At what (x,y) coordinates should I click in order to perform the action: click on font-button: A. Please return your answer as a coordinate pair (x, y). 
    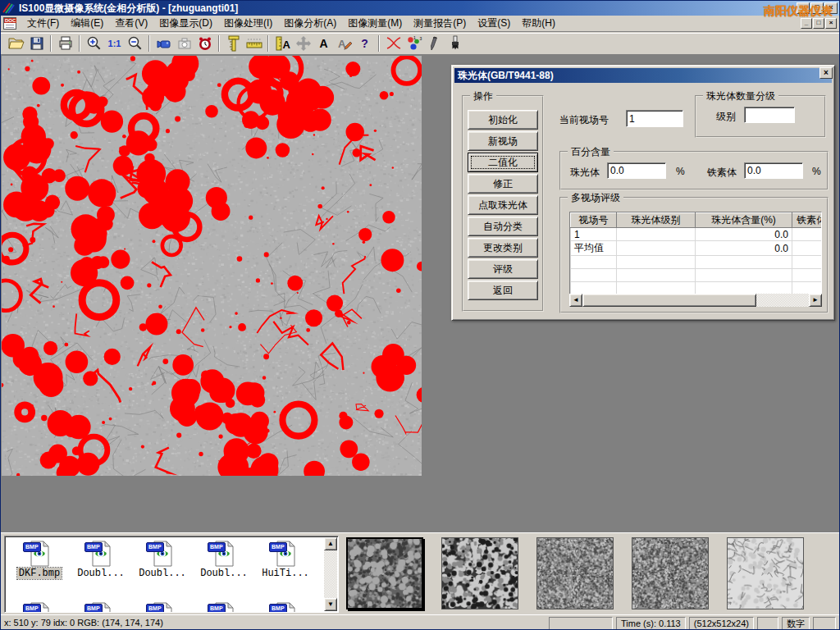
    Looking at the image, I should click on (323, 43).